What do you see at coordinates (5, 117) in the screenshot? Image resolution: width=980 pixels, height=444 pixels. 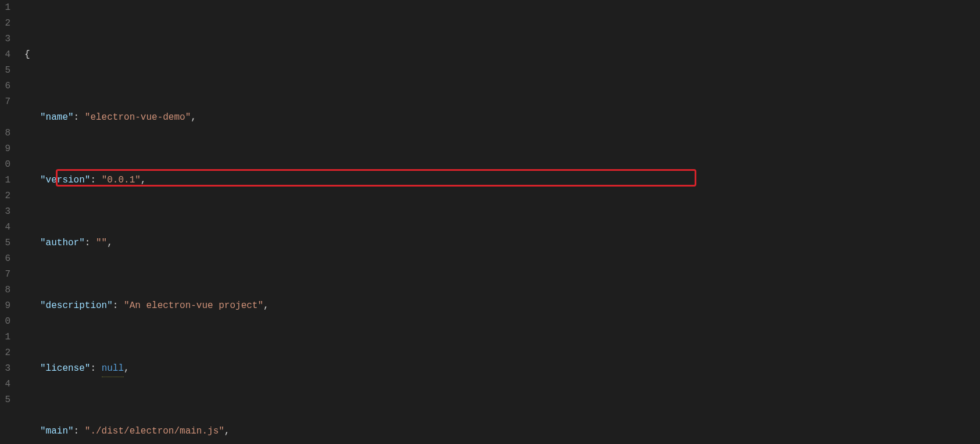 I see `line-number` at bounding box center [5, 117].